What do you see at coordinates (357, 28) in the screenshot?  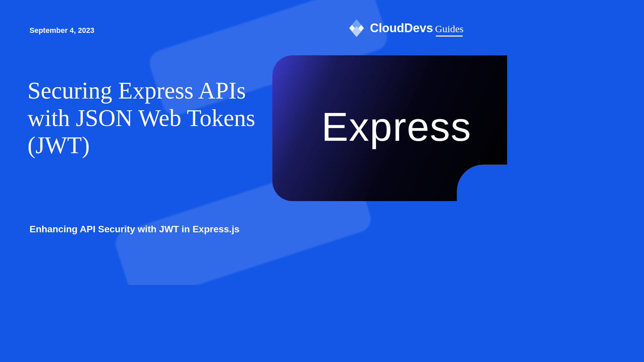 I see `logo-icon` at bounding box center [357, 28].